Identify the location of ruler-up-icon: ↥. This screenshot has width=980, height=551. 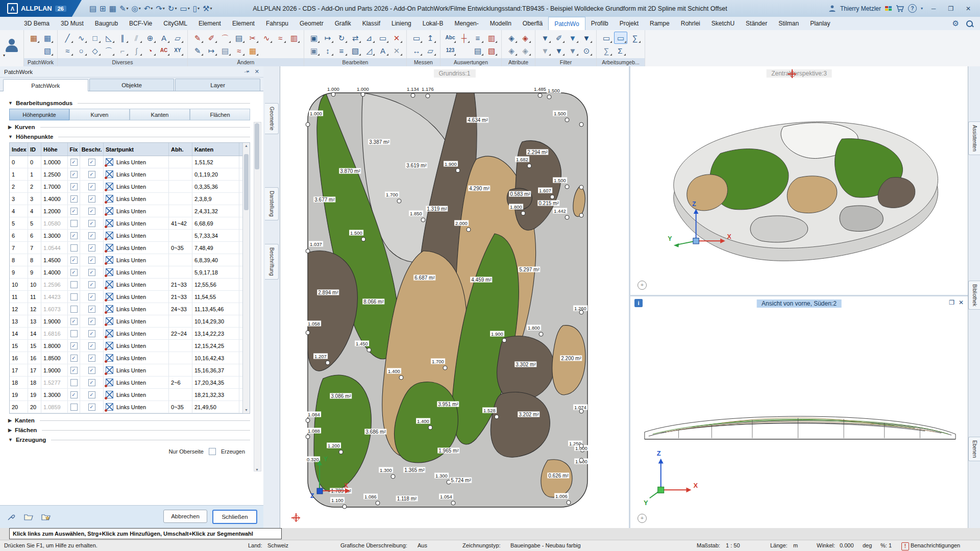
(430, 38).